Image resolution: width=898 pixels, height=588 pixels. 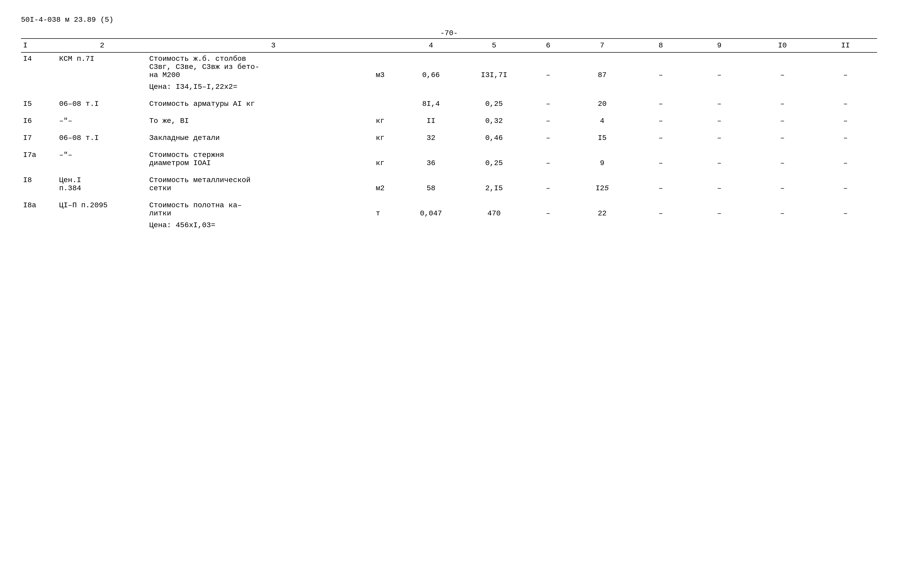 What do you see at coordinates (661, 45) in the screenshot?
I see `col-header-8: 8` at bounding box center [661, 45].